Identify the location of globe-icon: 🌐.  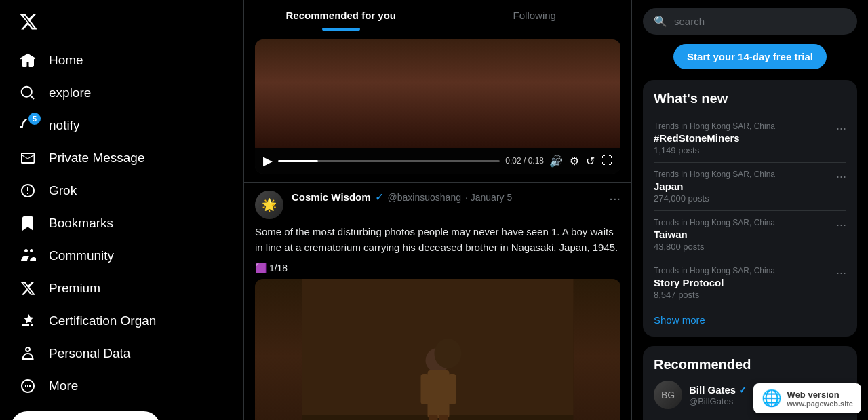
(772, 398).